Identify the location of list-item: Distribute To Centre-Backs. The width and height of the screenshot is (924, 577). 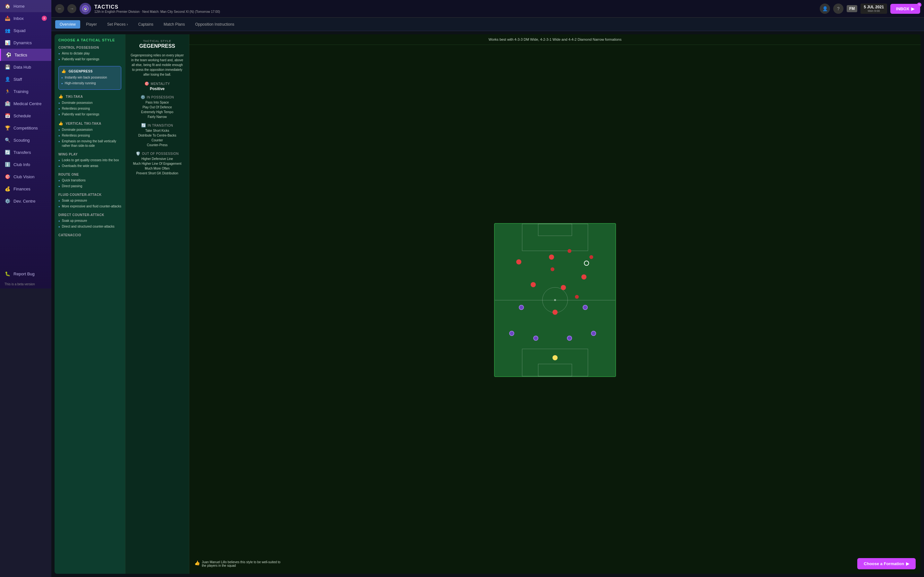
(157, 135).